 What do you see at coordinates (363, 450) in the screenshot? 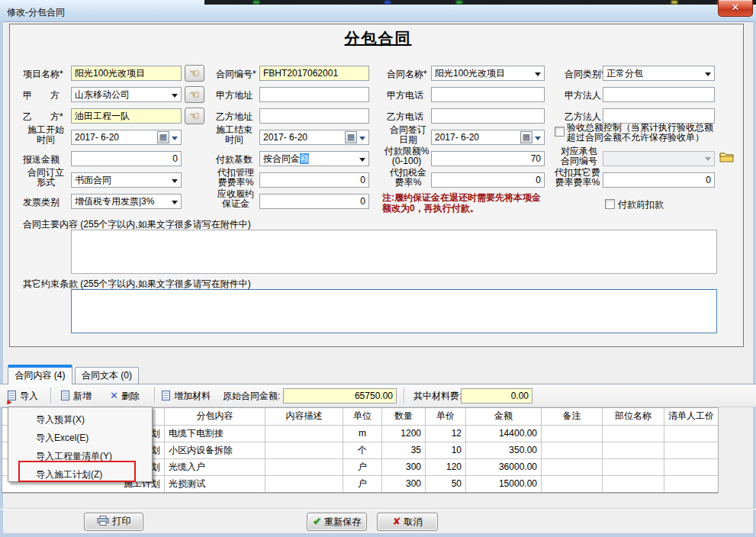
I see `cell-unit: 个` at bounding box center [363, 450].